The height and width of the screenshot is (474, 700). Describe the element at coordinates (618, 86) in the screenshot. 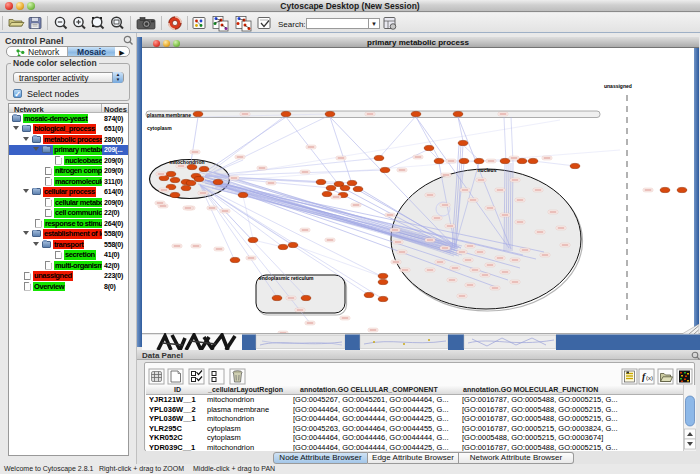

I see `svg-text: unassigned` at that location.